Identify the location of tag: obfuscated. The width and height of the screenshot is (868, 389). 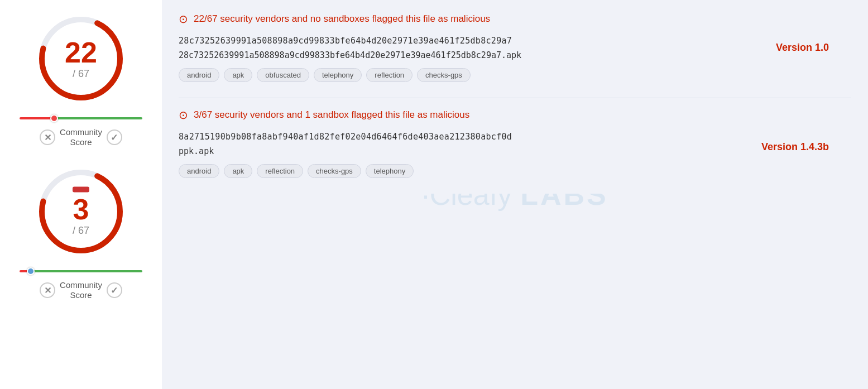
(283, 75).